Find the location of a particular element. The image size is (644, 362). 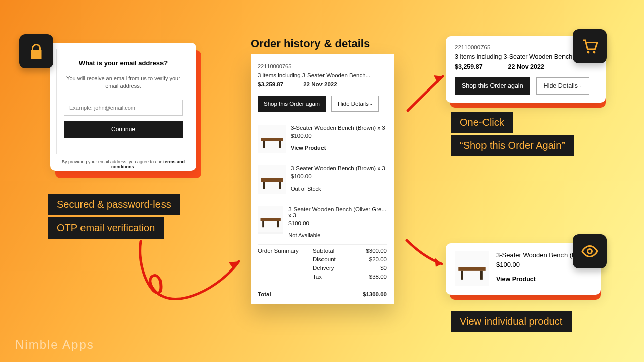

order-item: 3-Seater Wooden Bench (Oliver Gre... x 3… is located at coordinates (322, 222).